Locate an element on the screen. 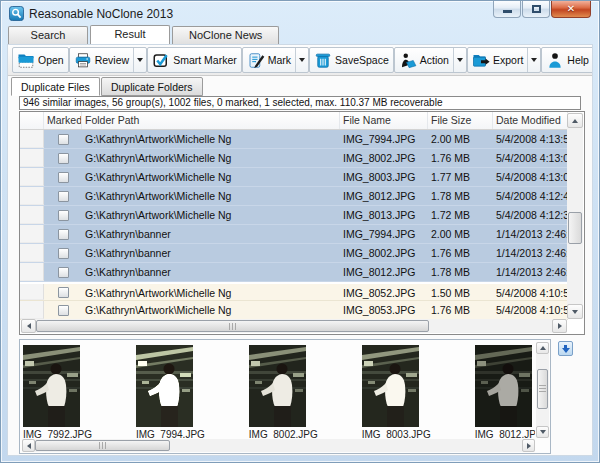 This screenshot has height=463, width=600. scroll-up-icon is located at coordinates (575, 121).